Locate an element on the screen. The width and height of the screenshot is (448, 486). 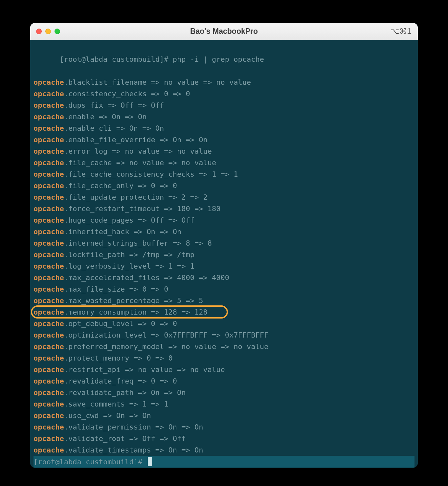
output-line: opcache.max_wasted_percentage => 5 => 5 is located at coordinates (224, 301).